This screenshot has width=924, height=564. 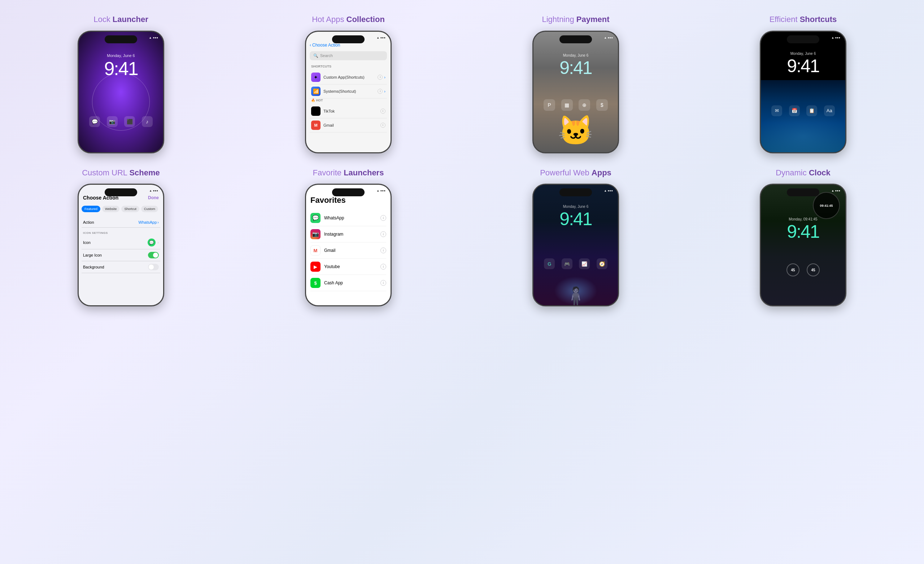 What do you see at coordinates (576, 245) in the screenshot?
I see `phone-frame-web-apps: ▲ ●●● Monday, June 6 9:41 🧍 G 🎮 📈 🧭` at bounding box center [576, 245].